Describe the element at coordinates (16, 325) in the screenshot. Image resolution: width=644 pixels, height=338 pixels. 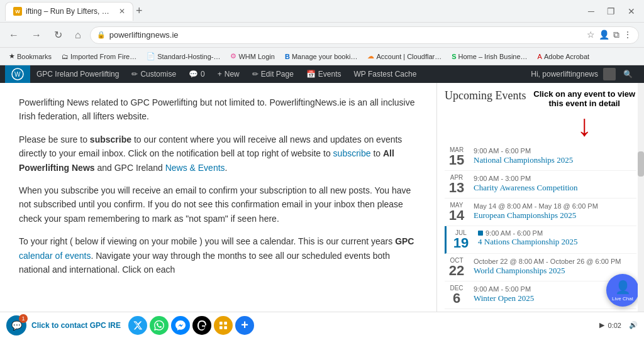
I see `notification-icon: 💬 1` at that location.